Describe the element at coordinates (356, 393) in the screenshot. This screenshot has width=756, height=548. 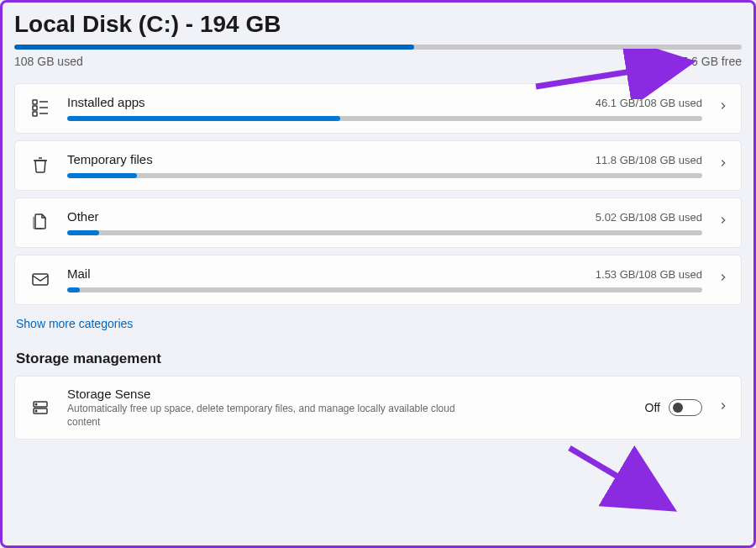
I see `storage-sense-title: Storage Sense` at that location.